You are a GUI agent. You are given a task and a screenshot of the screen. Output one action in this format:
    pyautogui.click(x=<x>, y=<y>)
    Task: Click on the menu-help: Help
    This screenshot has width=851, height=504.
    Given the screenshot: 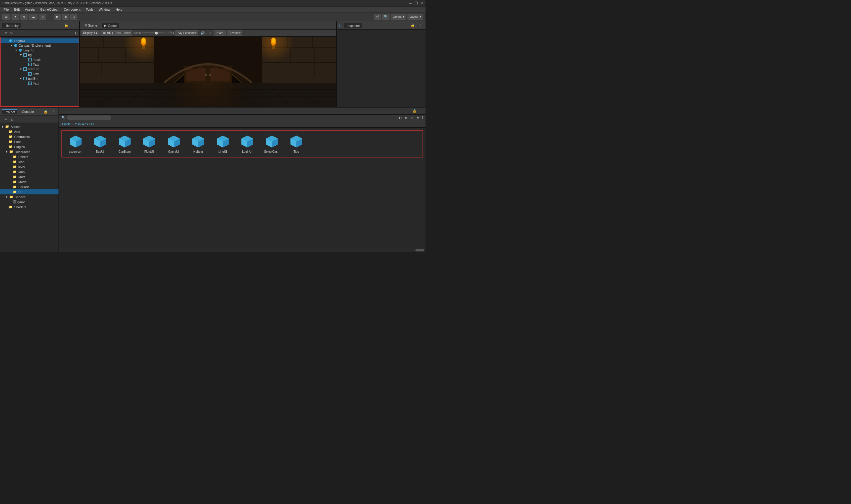 What is the action you would take?
    pyautogui.click(x=119, y=10)
    